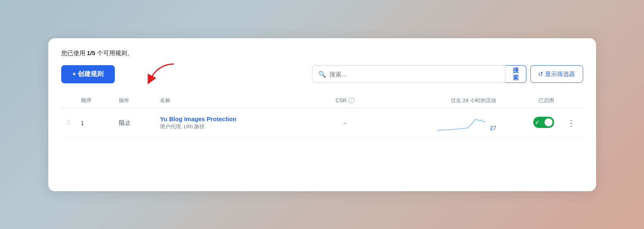  I want to click on col-more, so click(571, 101).